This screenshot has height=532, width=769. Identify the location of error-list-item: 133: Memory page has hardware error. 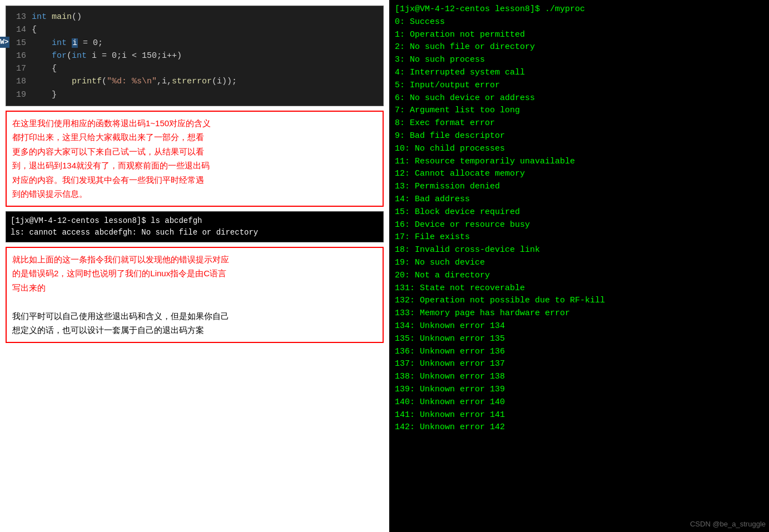
(579, 314).